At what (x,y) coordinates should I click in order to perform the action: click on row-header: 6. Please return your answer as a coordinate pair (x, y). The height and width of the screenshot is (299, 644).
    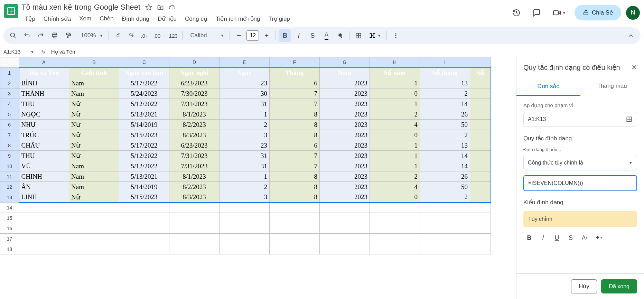
    Looking at the image, I should click on (10, 125).